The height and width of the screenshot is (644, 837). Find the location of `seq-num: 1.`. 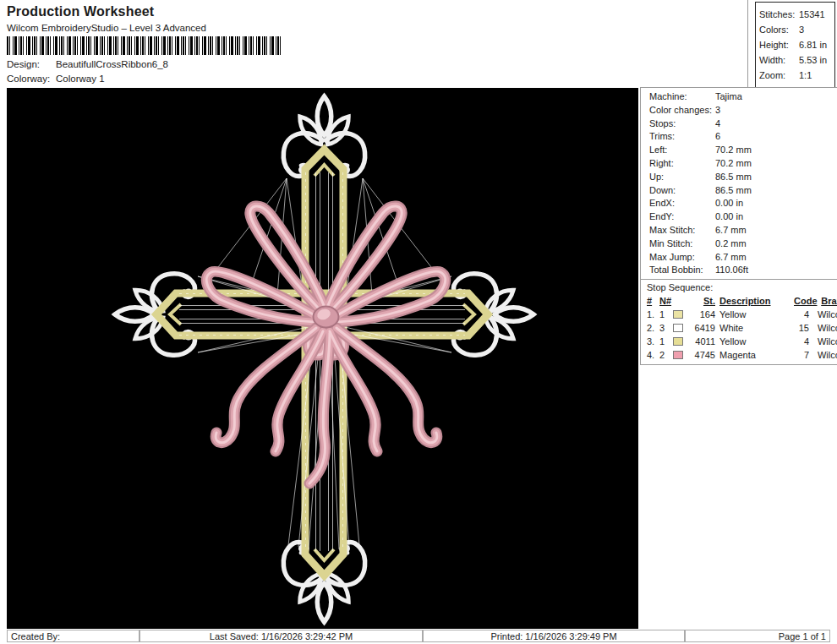

seq-num: 1. is located at coordinates (653, 314).